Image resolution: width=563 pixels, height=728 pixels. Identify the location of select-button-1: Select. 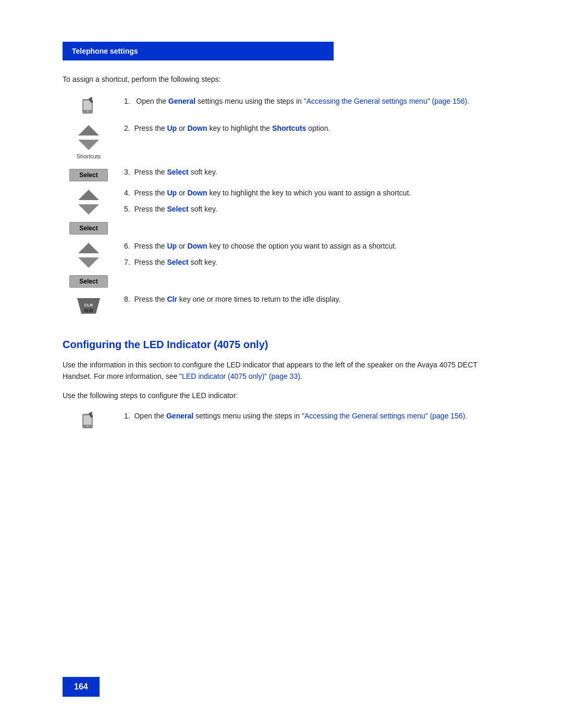
(89, 175).